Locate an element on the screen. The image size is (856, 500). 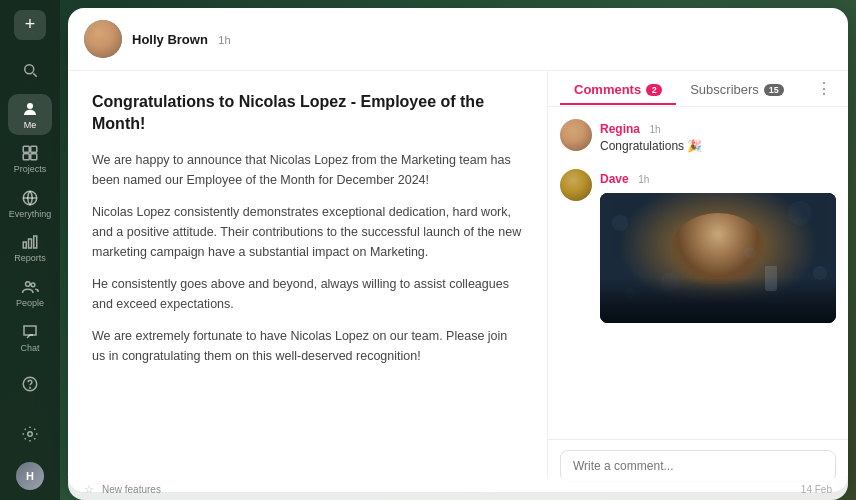
comment-author-dave: Dave is located at coordinates (614, 179).